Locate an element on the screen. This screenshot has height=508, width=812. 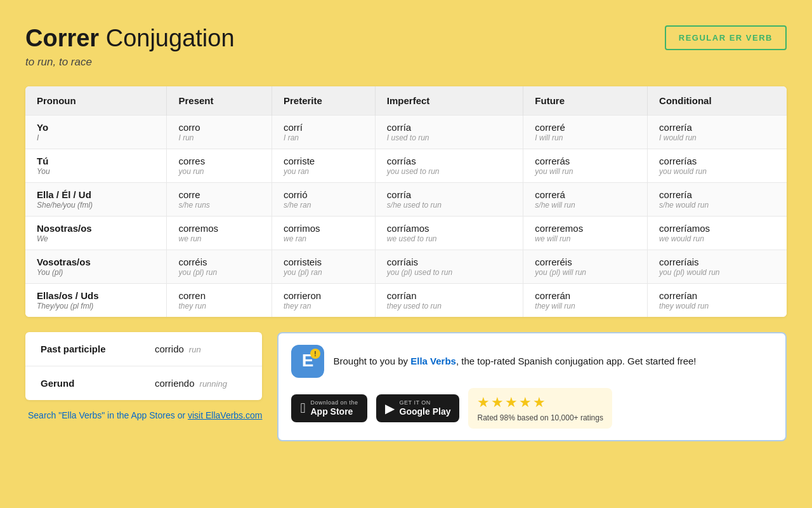
app-store-top-text: Download on the is located at coordinates (335, 403).